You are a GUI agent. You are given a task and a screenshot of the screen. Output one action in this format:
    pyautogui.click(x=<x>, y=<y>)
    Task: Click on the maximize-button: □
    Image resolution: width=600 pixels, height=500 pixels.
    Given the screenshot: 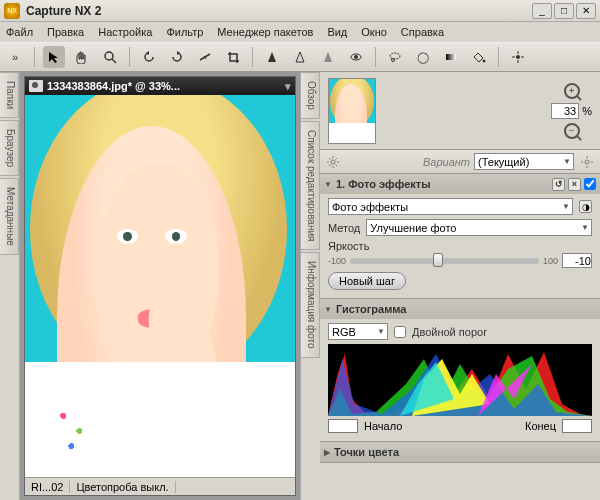 What is the action you would take?
    pyautogui.click(x=564, y=11)
    